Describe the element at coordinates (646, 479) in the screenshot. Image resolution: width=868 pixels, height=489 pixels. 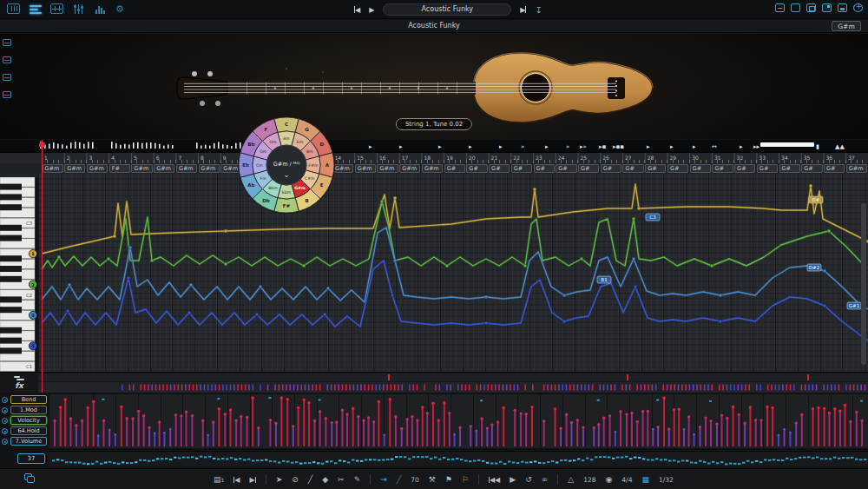
I see `grid-snap-icon: ▦` at that location.